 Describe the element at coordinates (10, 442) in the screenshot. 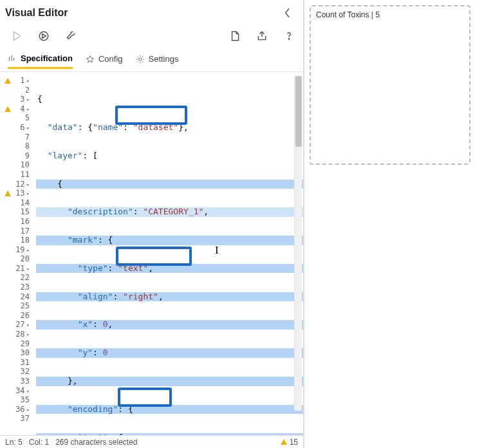

I see `status-ln-label: Ln:` at that location.